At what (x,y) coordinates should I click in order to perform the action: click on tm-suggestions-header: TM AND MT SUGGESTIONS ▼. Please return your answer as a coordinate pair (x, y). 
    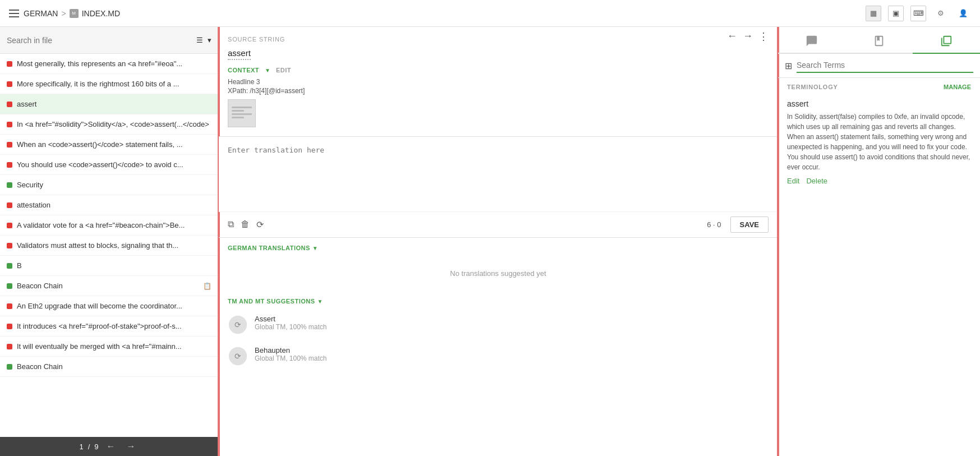
    Looking at the image, I should click on (498, 300).